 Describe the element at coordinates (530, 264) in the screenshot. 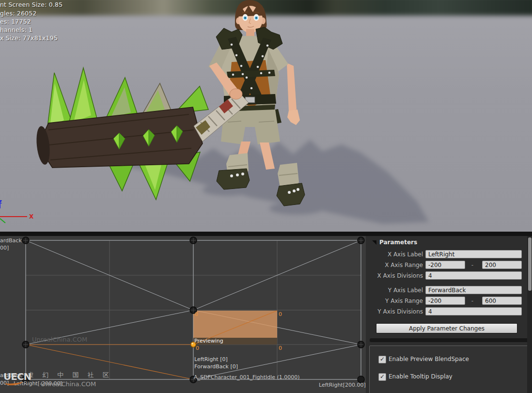

I see `panel-scrollbar-thumb` at that location.